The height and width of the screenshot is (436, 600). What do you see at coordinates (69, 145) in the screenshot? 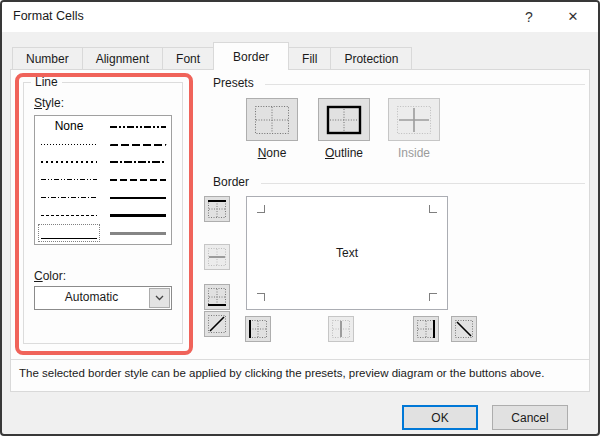
I see `line-style-option-hairline-dotted` at bounding box center [69, 145].